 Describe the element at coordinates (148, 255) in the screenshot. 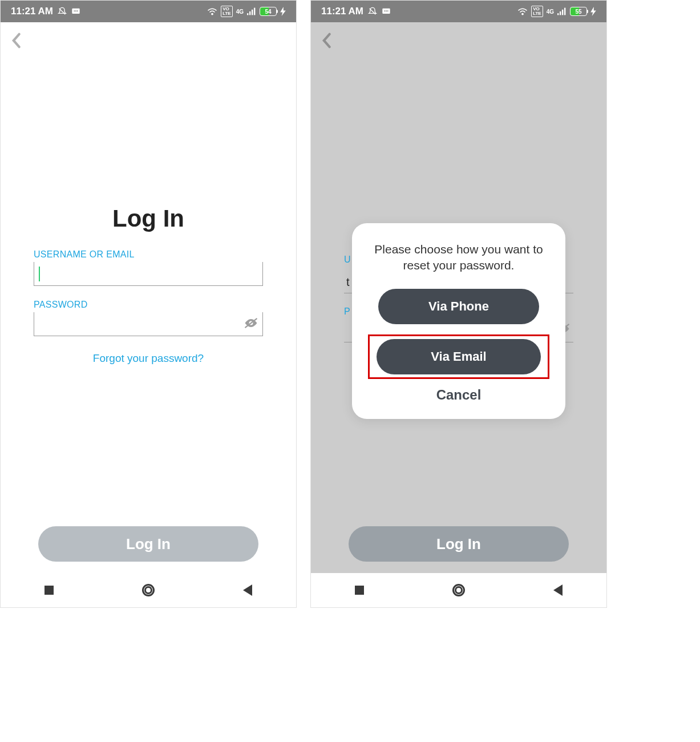

I see `username-label: USERNAME OR EMAIL` at that location.